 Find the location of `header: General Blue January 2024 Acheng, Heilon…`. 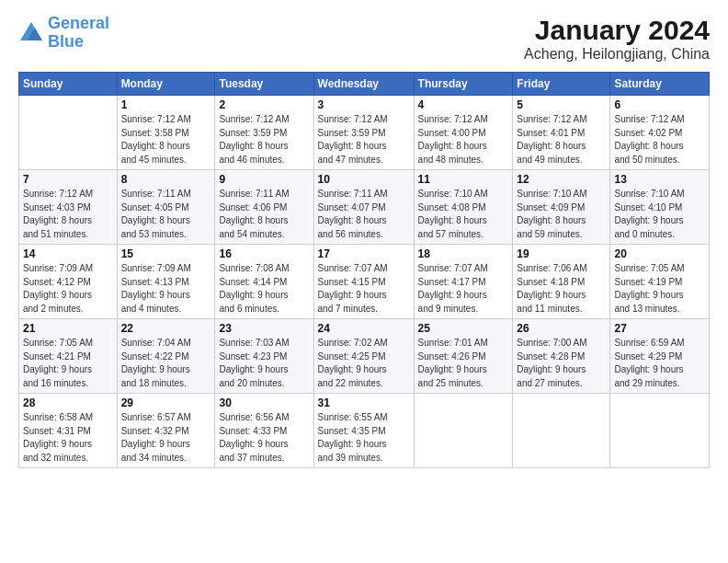

header: General Blue January 2024 Acheng, Heilon… is located at coordinates (364, 39).